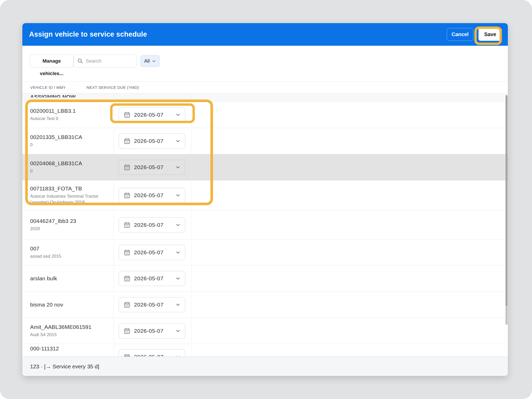  I want to click on footer-summary: 123 · [→ Service every 35 d], so click(65, 366).